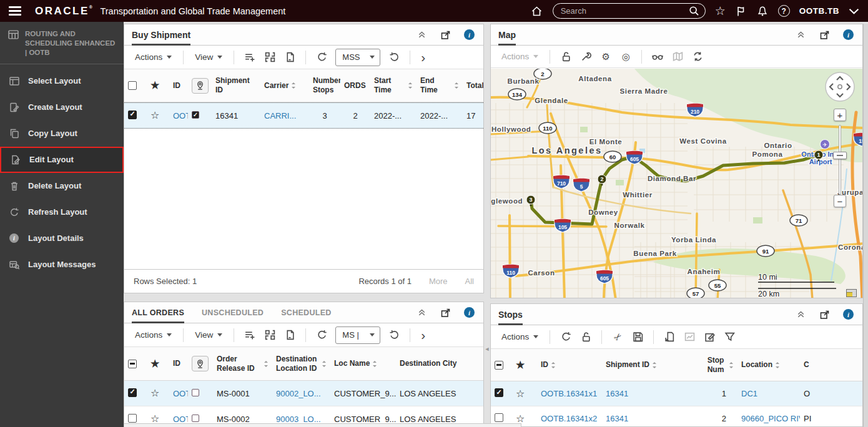  Describe the element at coordinates (769, 393) in the screenshot. I see `location-link: DC1` at that location.